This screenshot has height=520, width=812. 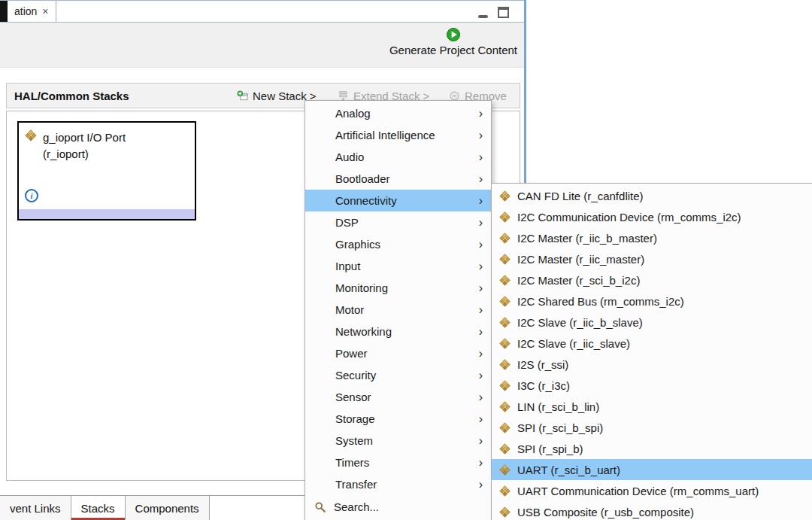 I want to click on menu-item: Storage ›, so click(x=398, y=418).